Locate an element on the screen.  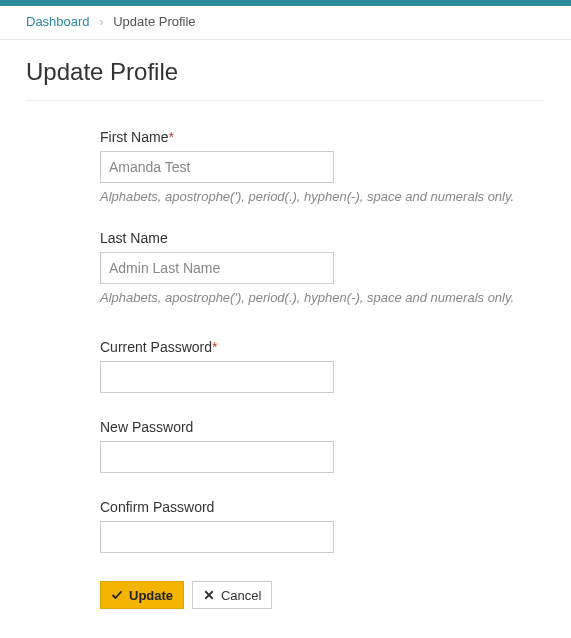
first-name-field: First Name* Alphabets, apostrophe('), pe… is located at coordinates (322, 166).